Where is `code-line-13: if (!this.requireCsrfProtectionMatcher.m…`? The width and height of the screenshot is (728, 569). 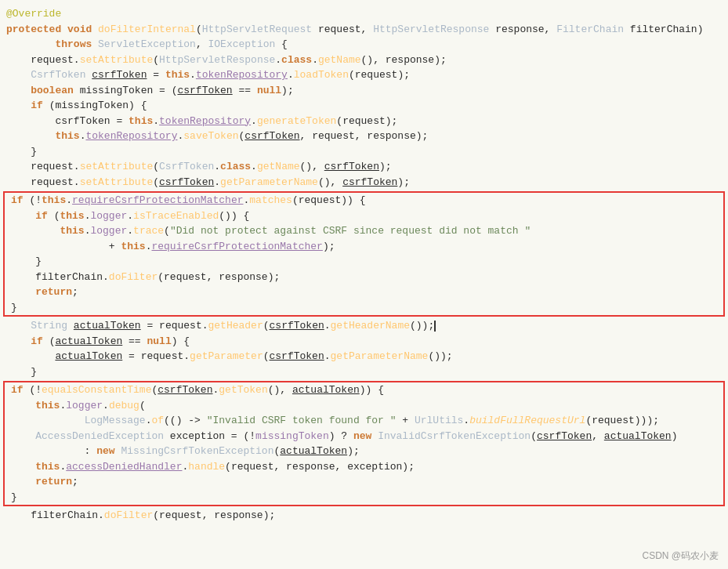
code-line-13: if (!this.requireCsrfProtectionMatcher.m… is located at coordinates (364, 201).